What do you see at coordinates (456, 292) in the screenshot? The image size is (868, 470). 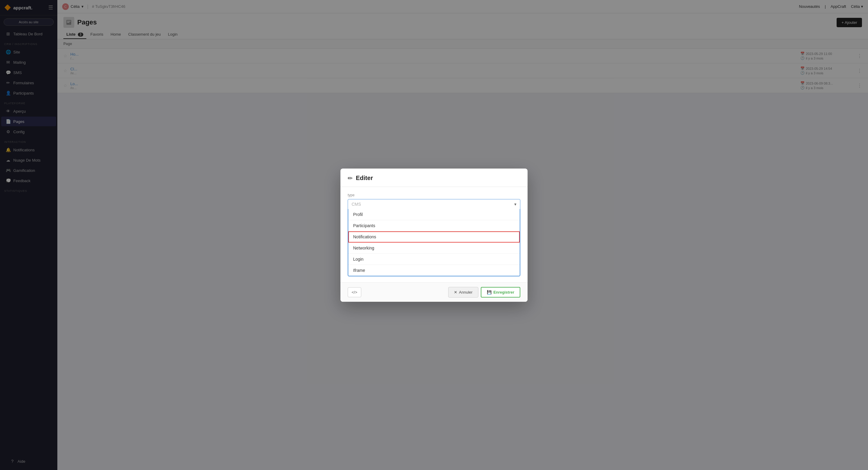 I see `cancel-icon: ✕` at bounding box center [456, 292].